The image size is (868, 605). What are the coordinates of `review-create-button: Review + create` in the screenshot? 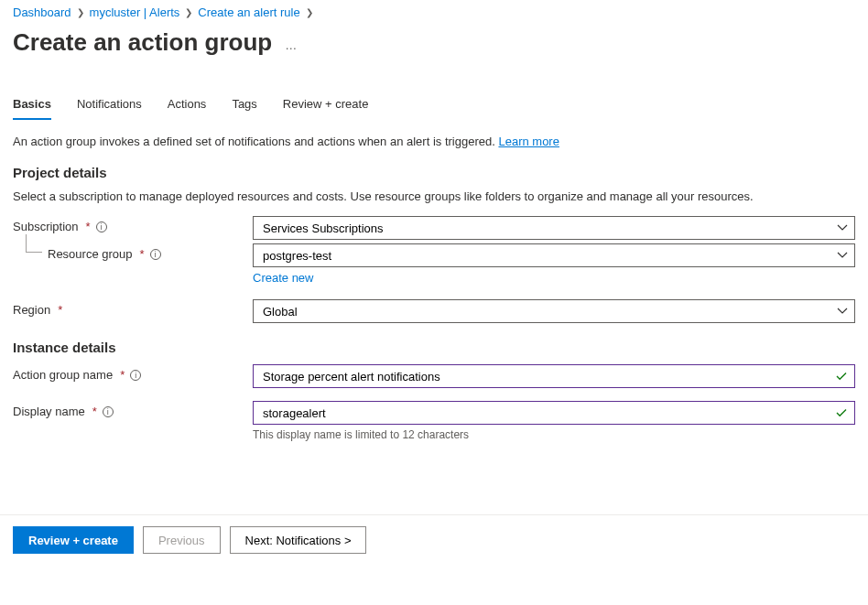 It's located at (73, 540).